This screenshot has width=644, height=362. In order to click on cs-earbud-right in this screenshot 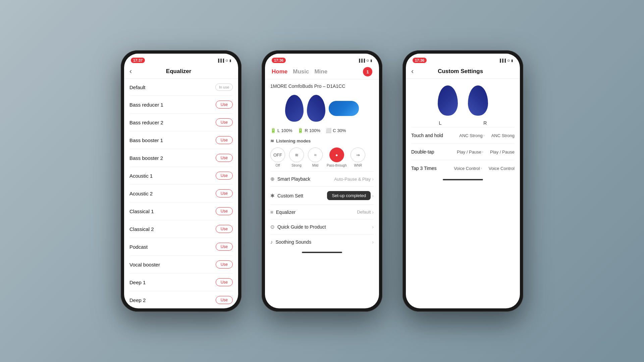, I will do `click(478, 101)`.